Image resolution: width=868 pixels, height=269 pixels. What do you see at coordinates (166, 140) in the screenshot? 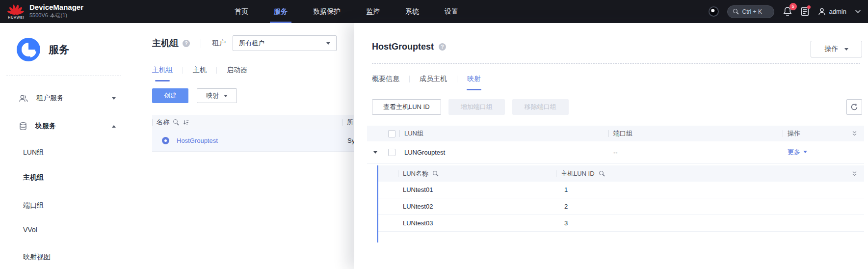
I see `radio-selected` at bounding box center [166, 140].